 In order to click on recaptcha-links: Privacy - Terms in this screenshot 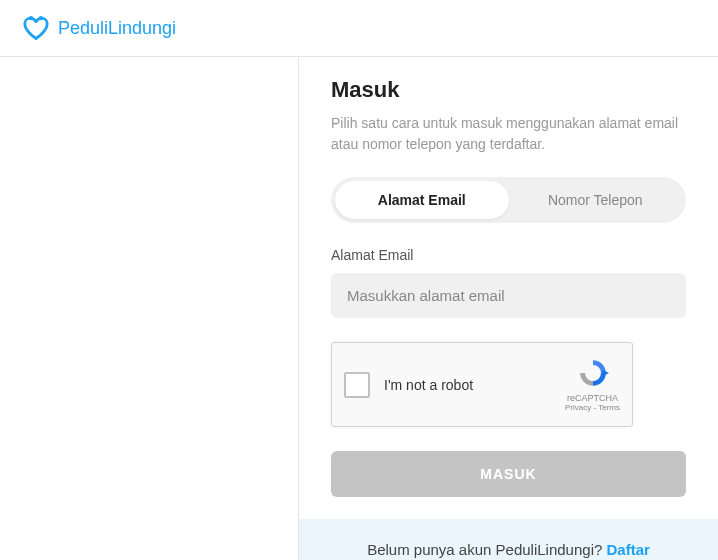, I will do `click(592, 408)`.